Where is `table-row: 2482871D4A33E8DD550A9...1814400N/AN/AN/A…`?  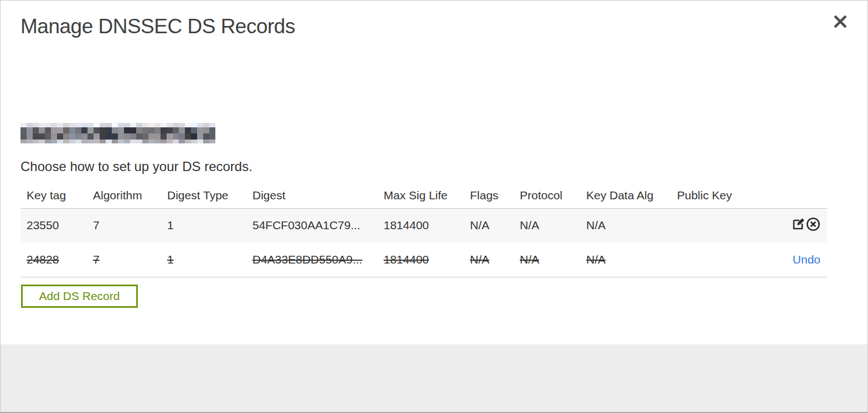 table-row: 2482871D4A33E8DD550A9...1814400N/AN/AN/A… is located at coordinates (424, 260).